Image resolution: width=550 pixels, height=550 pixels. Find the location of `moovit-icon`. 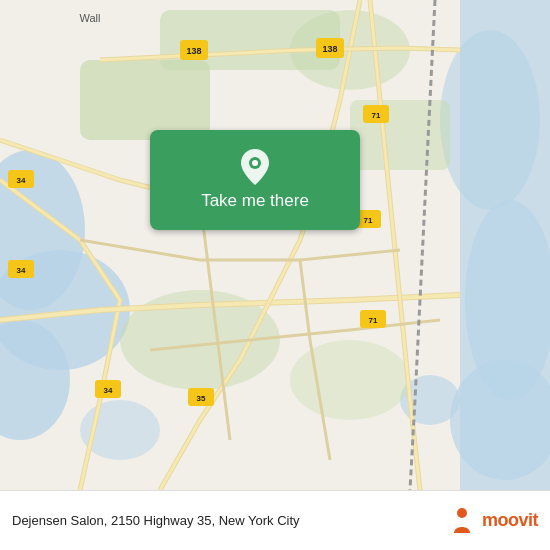

moovit-icon is located at coordinates (462, 521).